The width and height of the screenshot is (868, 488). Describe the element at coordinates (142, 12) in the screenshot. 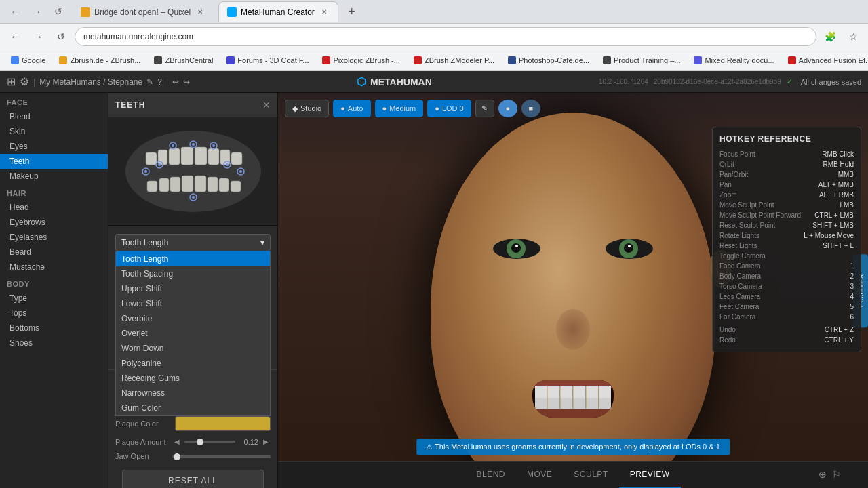

I see `tab-label-quixel: Bridge dont open! – Quixel` at that location.